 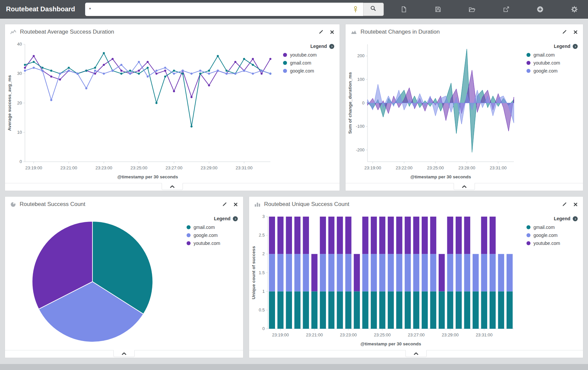 I want to click on search-group, so click(x=234, y=9).